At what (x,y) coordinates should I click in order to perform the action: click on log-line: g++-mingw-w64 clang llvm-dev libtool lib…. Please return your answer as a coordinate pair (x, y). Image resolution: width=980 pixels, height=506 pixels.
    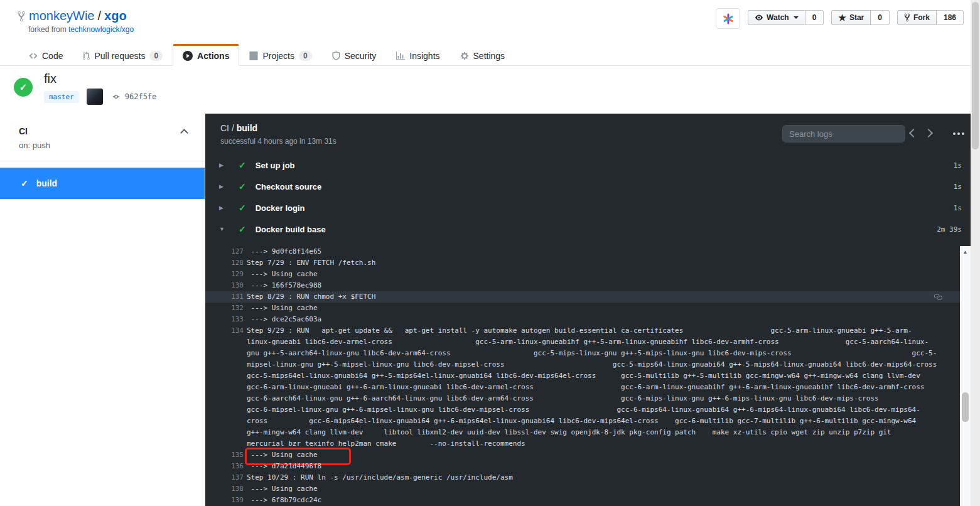
    Looking at the image, I should click on (583, 433).